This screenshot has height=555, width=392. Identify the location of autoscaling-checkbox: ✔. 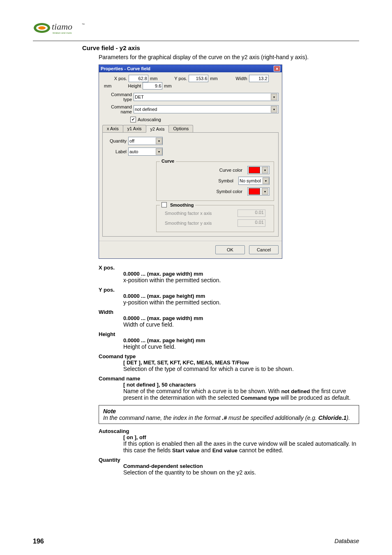
(133, 120).